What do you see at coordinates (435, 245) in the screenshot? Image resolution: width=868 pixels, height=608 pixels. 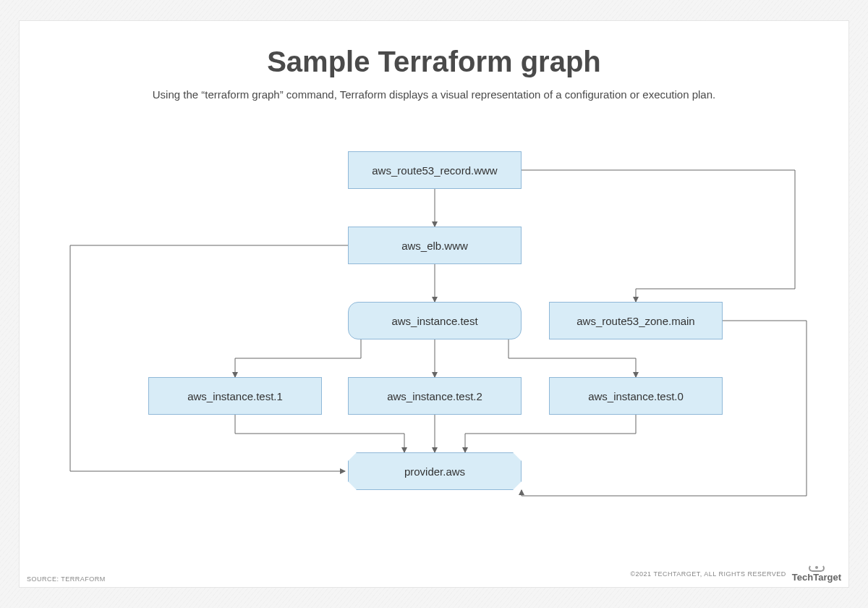 I see `node-elb: aws_elb.www` at bounding box center [435, 245].